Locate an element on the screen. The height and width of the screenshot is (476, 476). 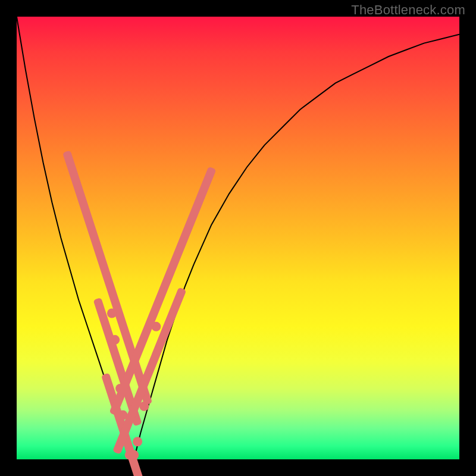
watermark-text: TheBottleneck.com is located at coordinates (408, 10).